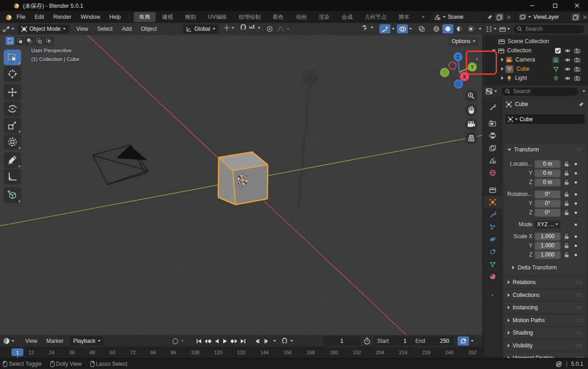 This screenshot has height=369, width=588. I want to click on workspace-tab-sculpting: 雕刻, so click(191, 17).